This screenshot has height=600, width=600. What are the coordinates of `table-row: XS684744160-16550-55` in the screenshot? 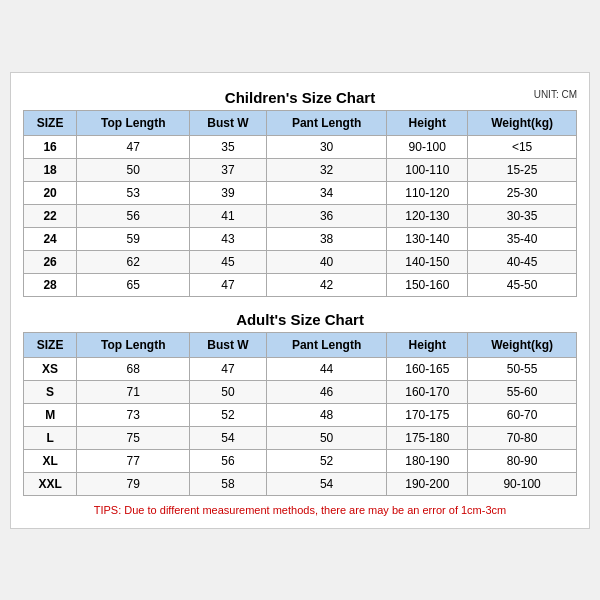 It's located at (300, 368).